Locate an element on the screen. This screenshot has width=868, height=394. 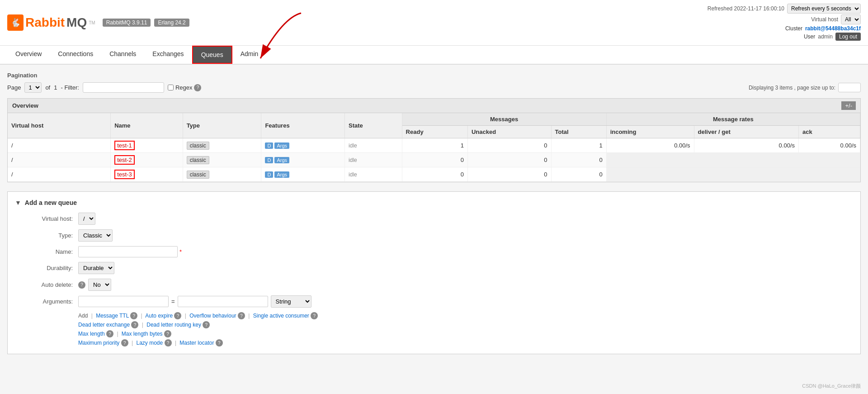
plus-minus-button: +/- is located at coordinates (849, 106).